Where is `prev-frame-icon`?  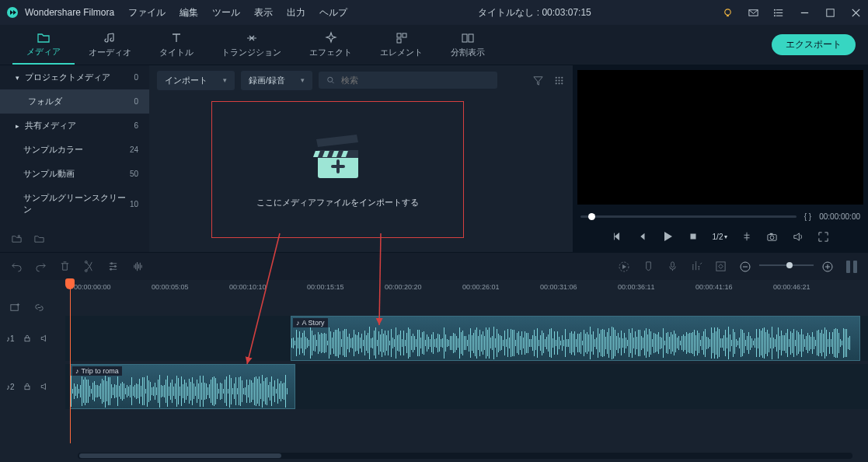 prev-frame-icon is located at coordinates (617, 236).